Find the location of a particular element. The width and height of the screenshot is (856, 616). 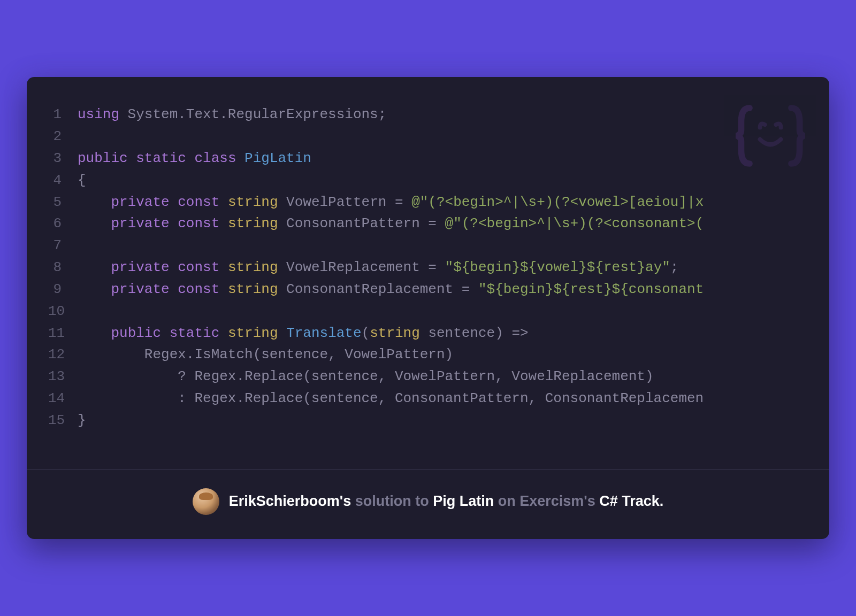

line-content: private const string ConsonantPattern = … is located at coordinates (443, 224).